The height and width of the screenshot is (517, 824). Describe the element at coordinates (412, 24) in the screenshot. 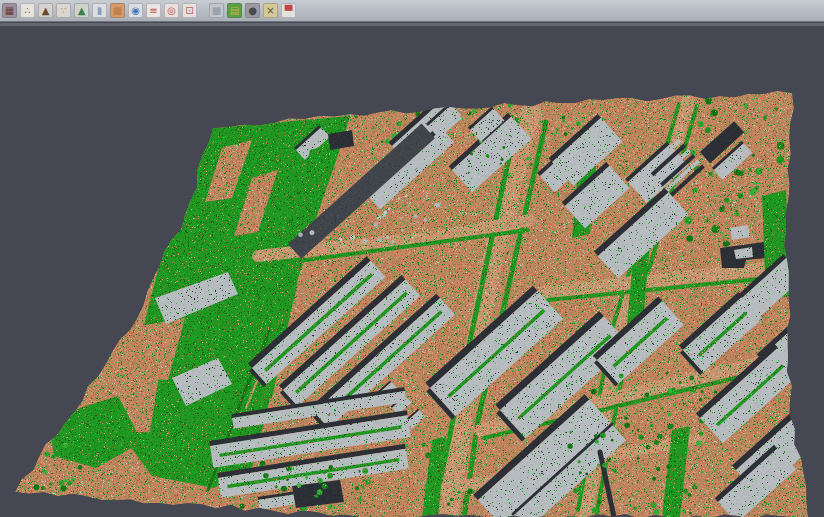

I see `toolbar-separator` at that location.